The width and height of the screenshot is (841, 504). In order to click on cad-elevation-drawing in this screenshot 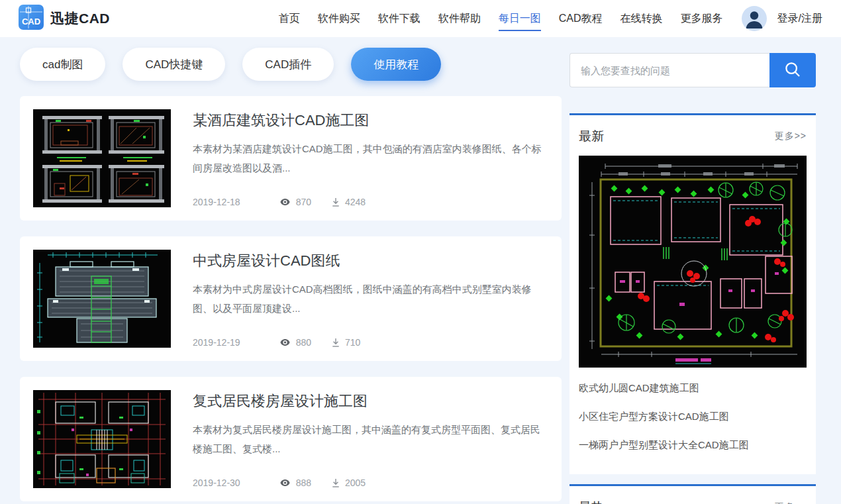, I will do `click(102, 158)`.